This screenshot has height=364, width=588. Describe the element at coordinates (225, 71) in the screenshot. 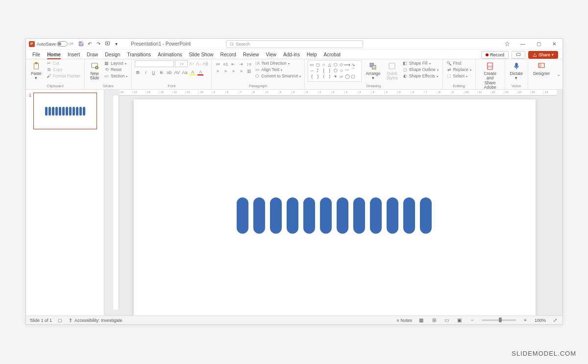

I see `align-center-icon: ≡` at that location.